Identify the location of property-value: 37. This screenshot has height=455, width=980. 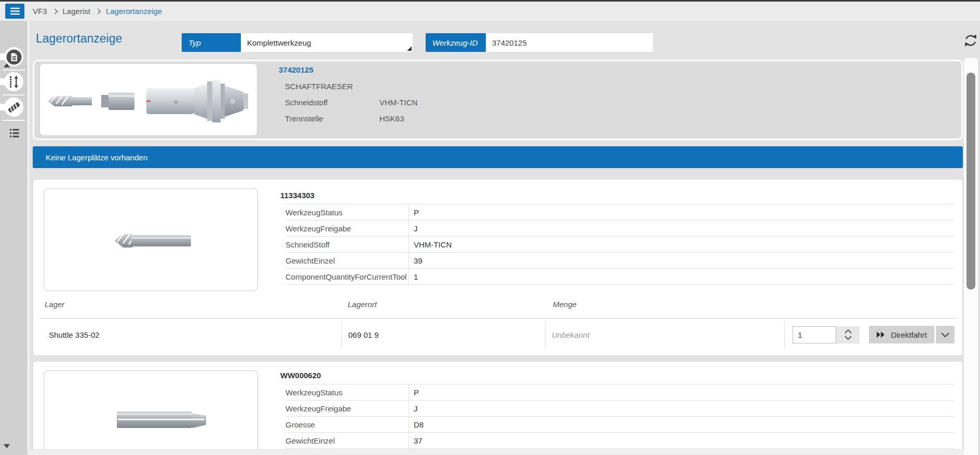
(681, 440).